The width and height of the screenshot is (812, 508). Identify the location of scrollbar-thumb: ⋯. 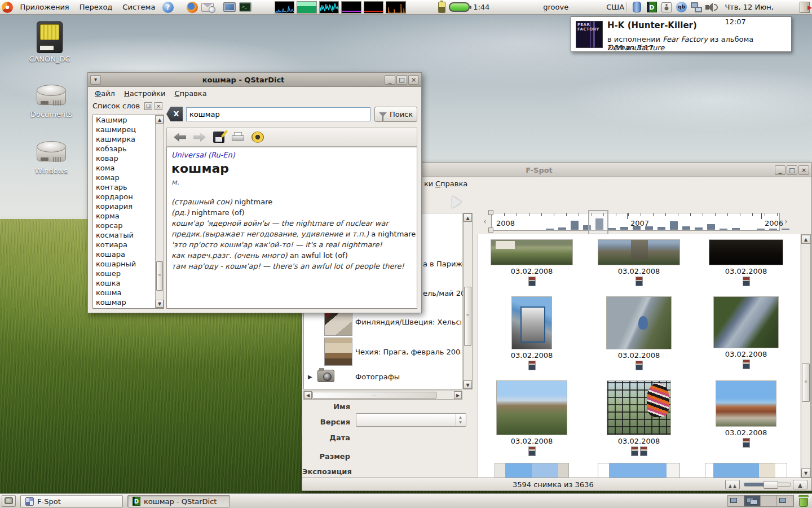
(374, 395).